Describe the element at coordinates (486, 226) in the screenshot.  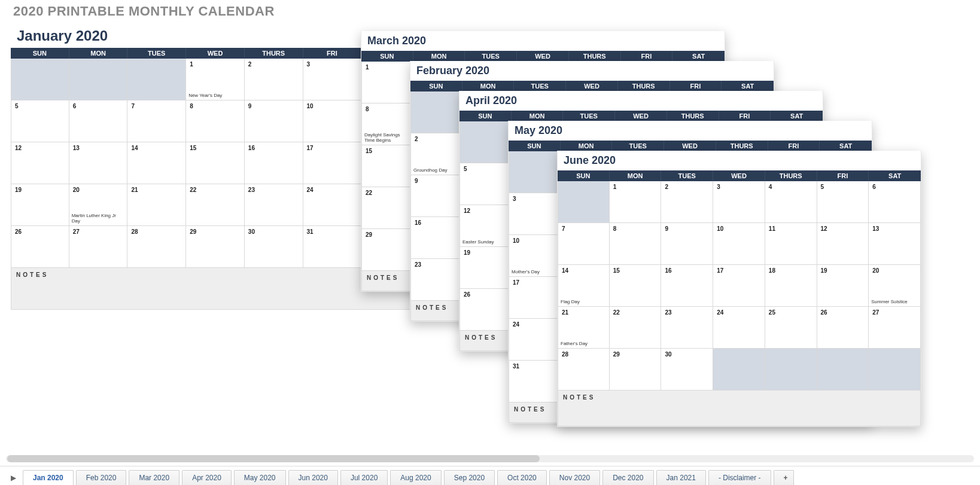
I see `calendar-cell: 12Easter Sunday` at that location.